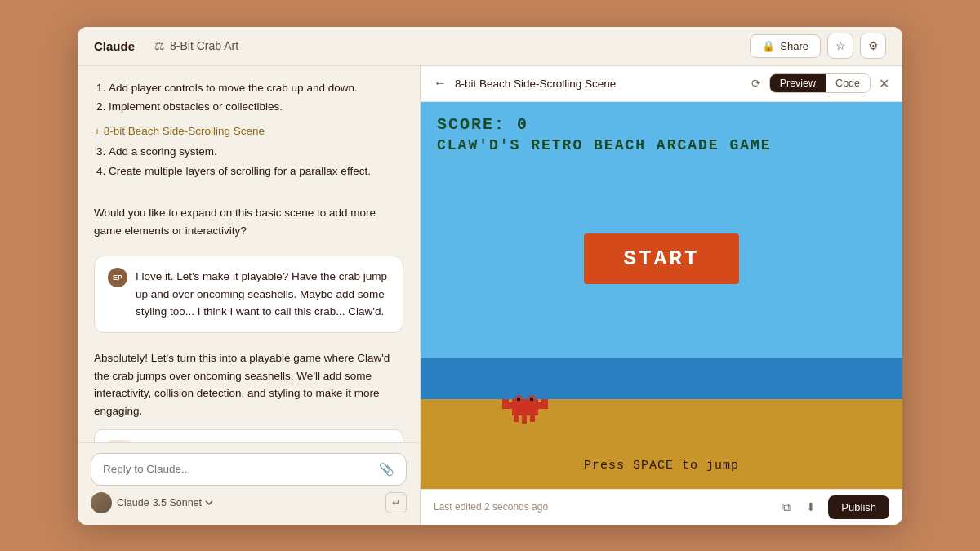 Image resolution: width=980 pixels, height=551 pixels. Describe the element at coordinates (248, 436) in the screenshot. I see `code-artifact: </> 8-bit Beach Side-Scrolling Scene Ope…` at that location.